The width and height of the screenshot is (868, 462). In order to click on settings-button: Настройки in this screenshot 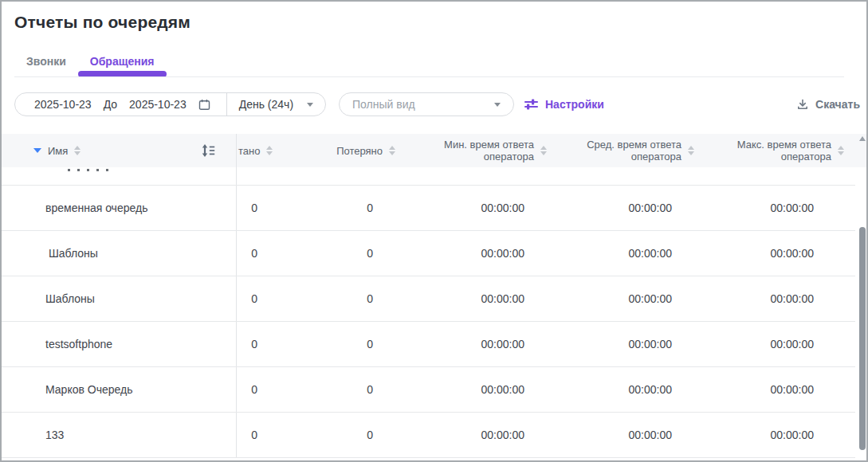, I will do `click(564, 104)`.